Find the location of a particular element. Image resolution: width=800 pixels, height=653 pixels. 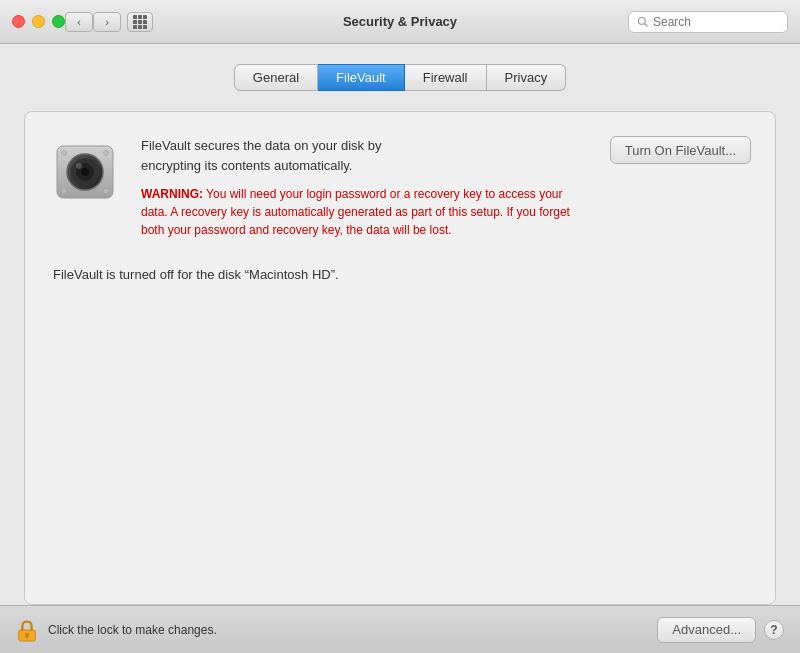

warning-label: WARNING: is located at coordinates (172, 194).